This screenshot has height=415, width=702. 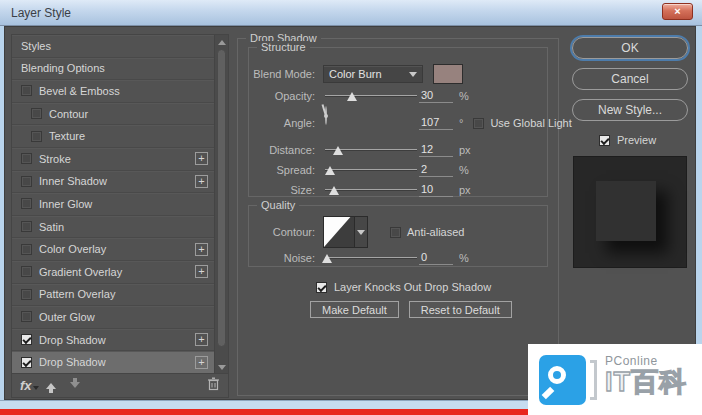 What do you see at coordinates (371, 170) in the screenshot?
I see `spread-slider` at bounding box center [371, 170].